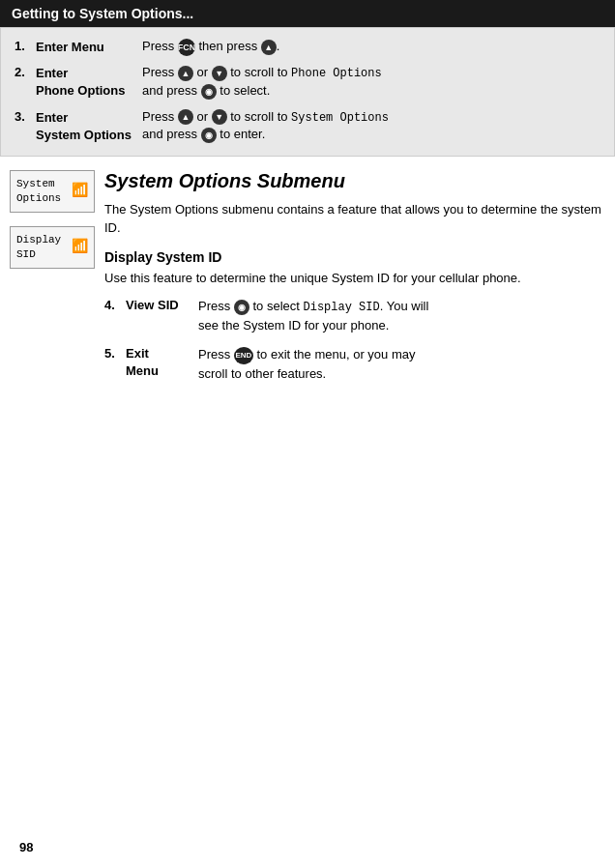 This screenshot has height=868, width=615. I want to click on select-sid-icon: ◉, so click(242, 307).